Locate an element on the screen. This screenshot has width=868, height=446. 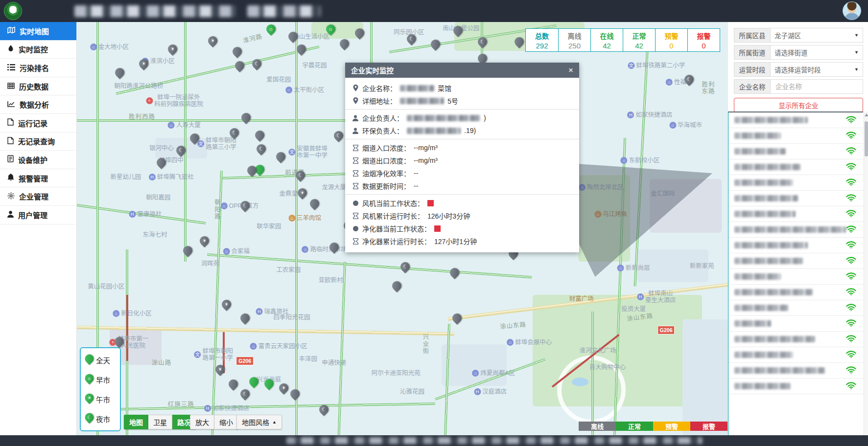
sidebar-item-gear-9: 企业管理 is located at coordinates (38, 197).